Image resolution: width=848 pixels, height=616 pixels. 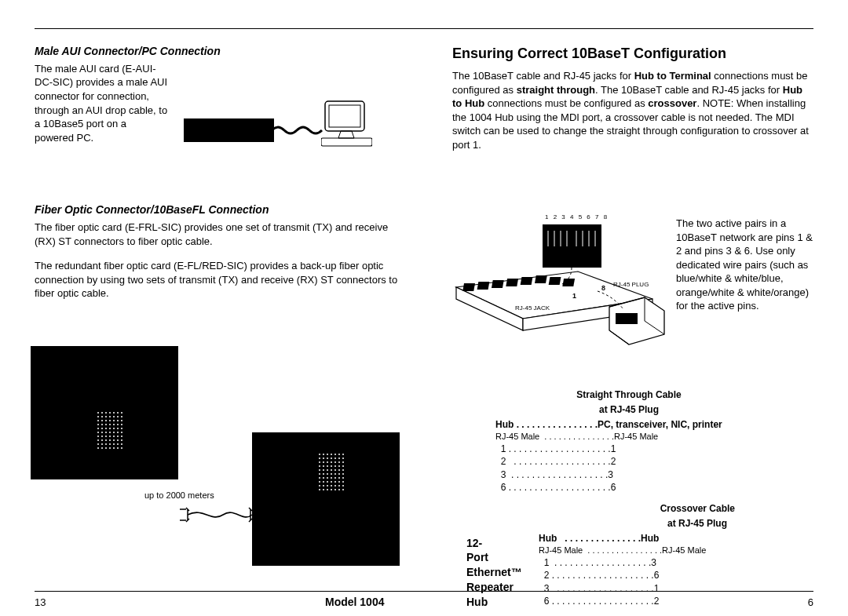 What do you see at coordinates (629, 538) in the screenshot?
I see `cross-head: Hub . . . . . . . . . . . . . . .Hub` at bounding box center [629, 538].